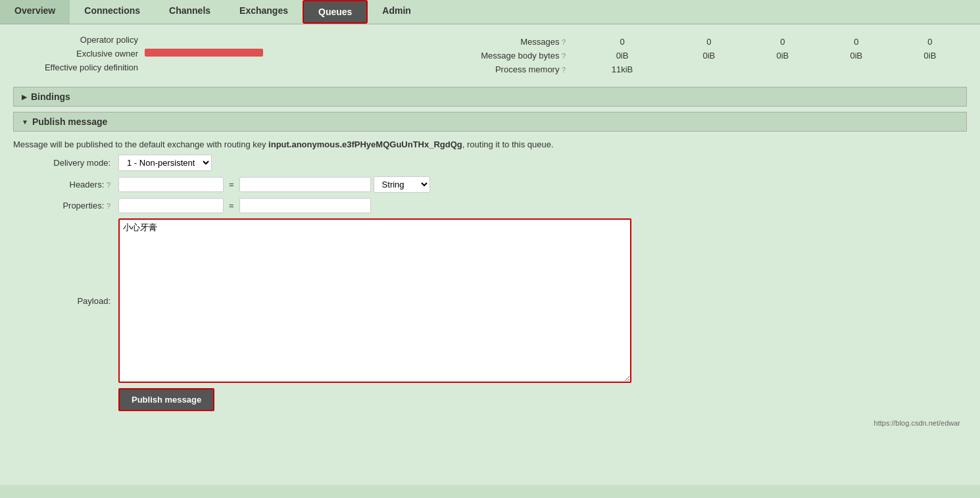  Describe the element at coordinates (397, 12) in the screenshot. I see `nav-admin: Admin` at that location.